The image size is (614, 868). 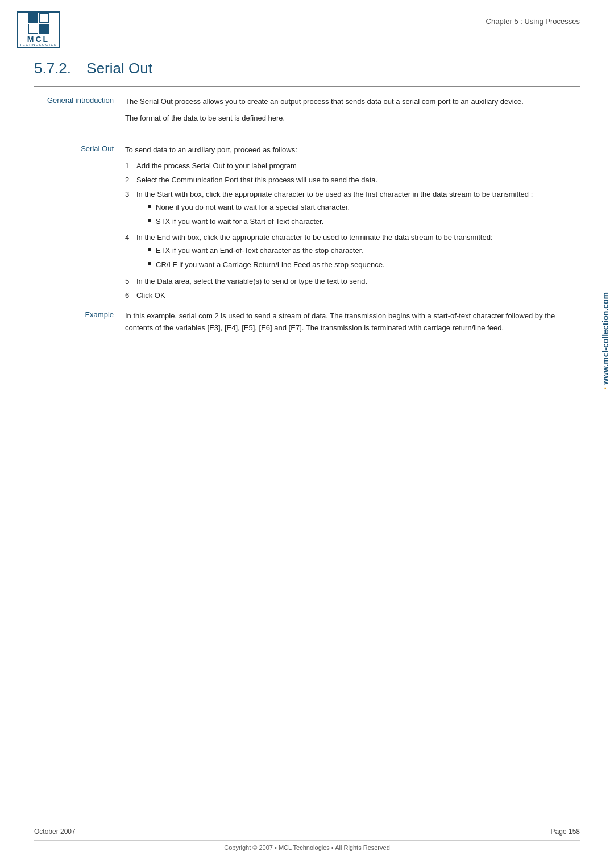 I want to click on footer: October 2007 Page 158 Copyright © 2007 •…, so click(x=307, y=839).